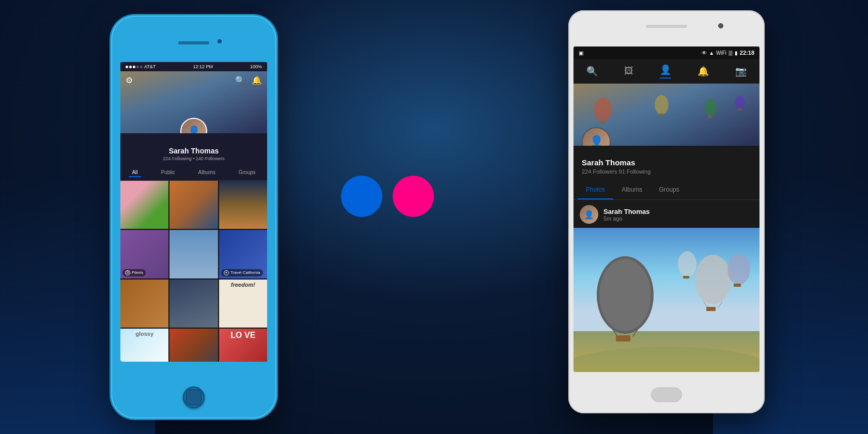  Describe the element at coordinates (581, 53) in the screenshot. I see `android-status-left: ▣` at that location.